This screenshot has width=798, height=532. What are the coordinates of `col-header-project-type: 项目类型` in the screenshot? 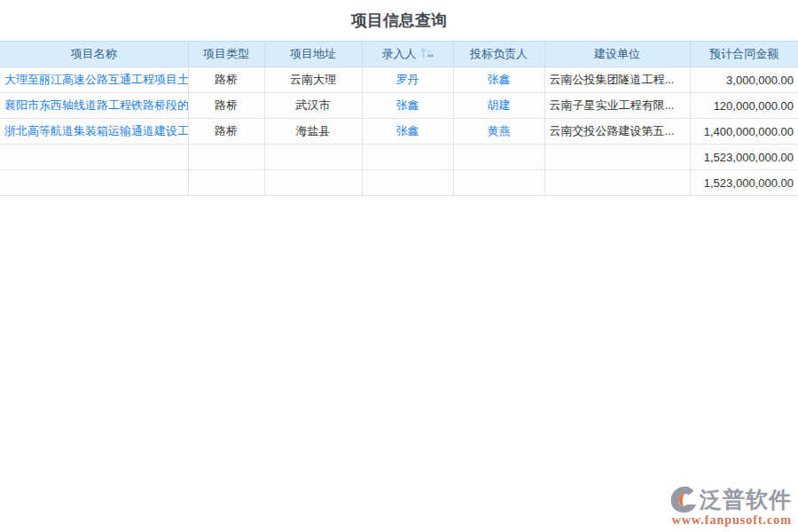 It's located at (226, 55).